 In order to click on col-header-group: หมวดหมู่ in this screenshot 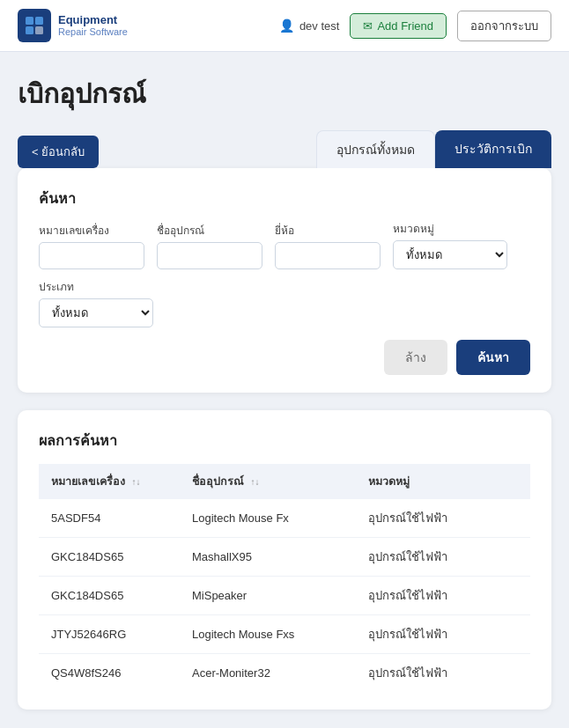, I will do `click(443, 482)`.